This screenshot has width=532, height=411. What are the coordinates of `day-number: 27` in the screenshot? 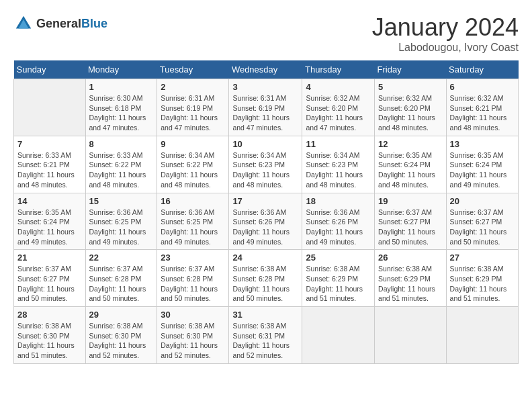 It's located at (482, 258).